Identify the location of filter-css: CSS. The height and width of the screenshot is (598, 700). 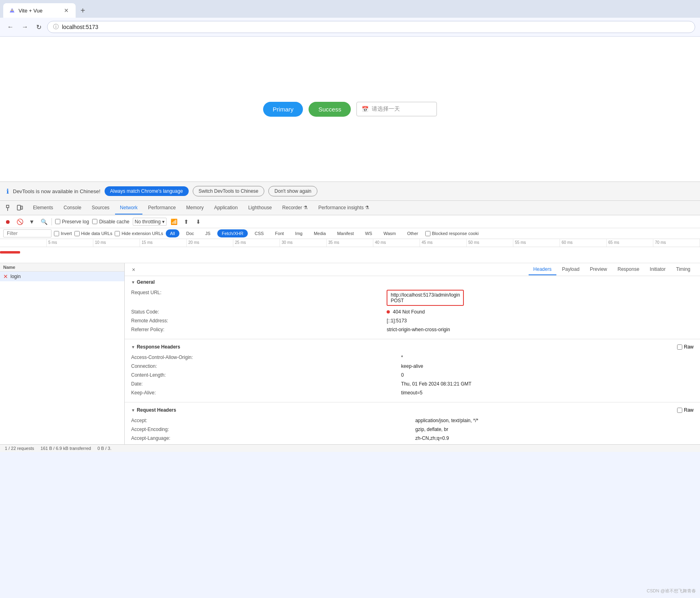
(259, 233).